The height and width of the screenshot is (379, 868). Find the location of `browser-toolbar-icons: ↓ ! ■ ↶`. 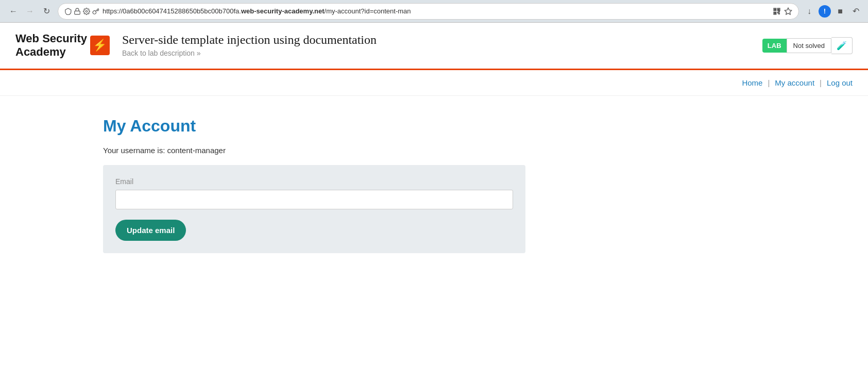

browser-toolbar-icons: ↓ ! ■ ↶ is located at coordinates (832, 11).